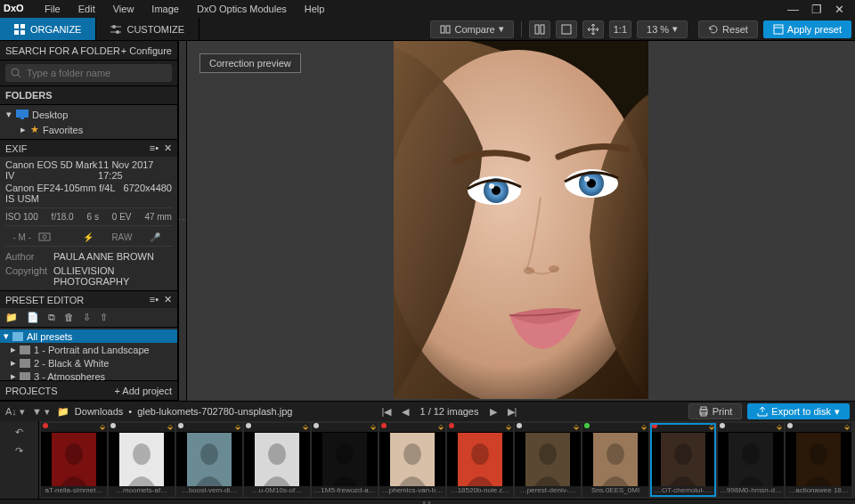 The width and height of the screenshot is (855, 504). I want to click on thumbnail: ⬙…998M0-hmsn-d…, so click(751, 459).